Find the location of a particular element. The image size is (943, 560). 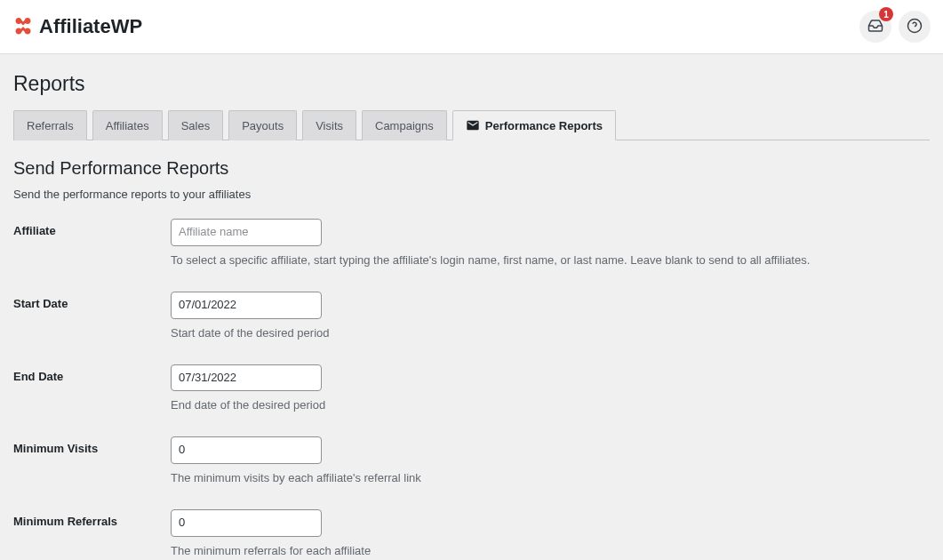

start-date-input is located at coordinates (246, 306).